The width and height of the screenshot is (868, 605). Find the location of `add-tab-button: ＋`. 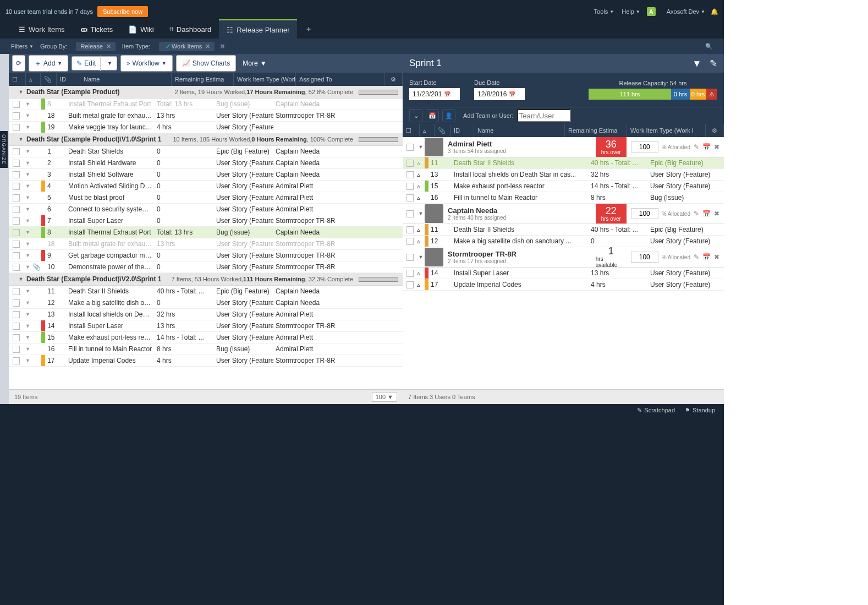

add-tab-button: ＋ is located at coordinates (309, 29).